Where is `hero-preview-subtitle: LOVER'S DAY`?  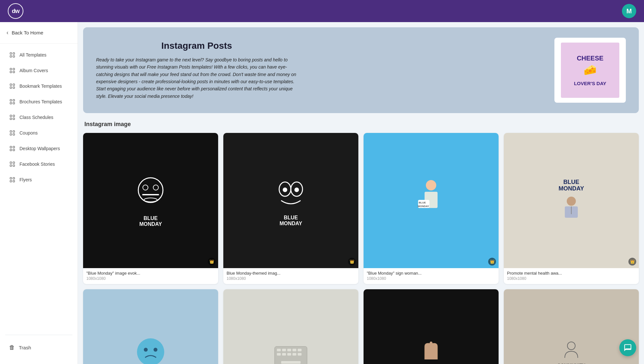
hero-preview-subtitle: LOVER'S DAY is located at coordinates (590, 83).